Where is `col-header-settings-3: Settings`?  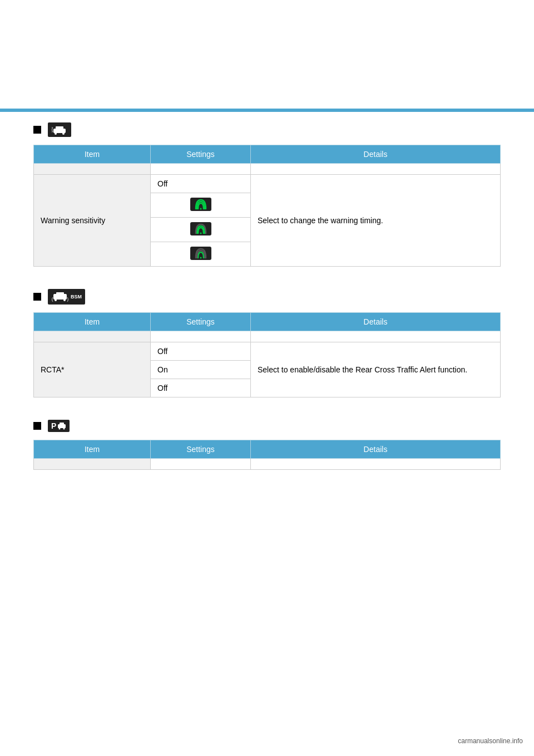 col-header-settings-3: Settings is located at coordinates (201, 450).